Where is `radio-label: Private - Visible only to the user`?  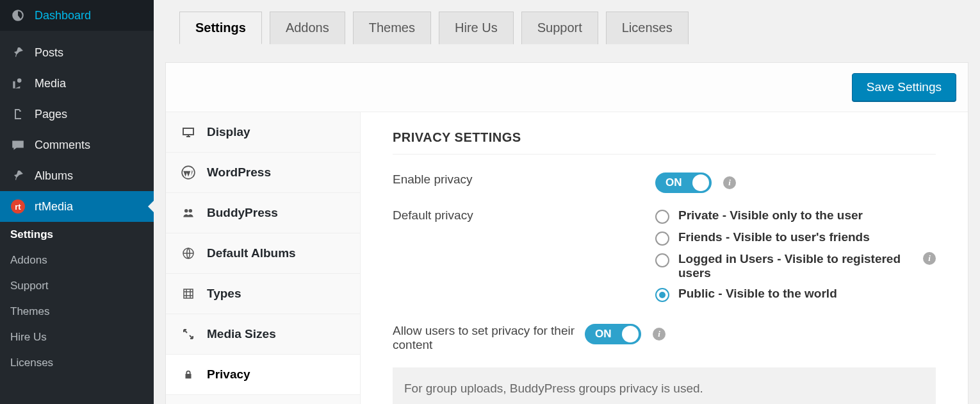
radio-label: Private - Visible only to the user is located at coordinates (771, 215).